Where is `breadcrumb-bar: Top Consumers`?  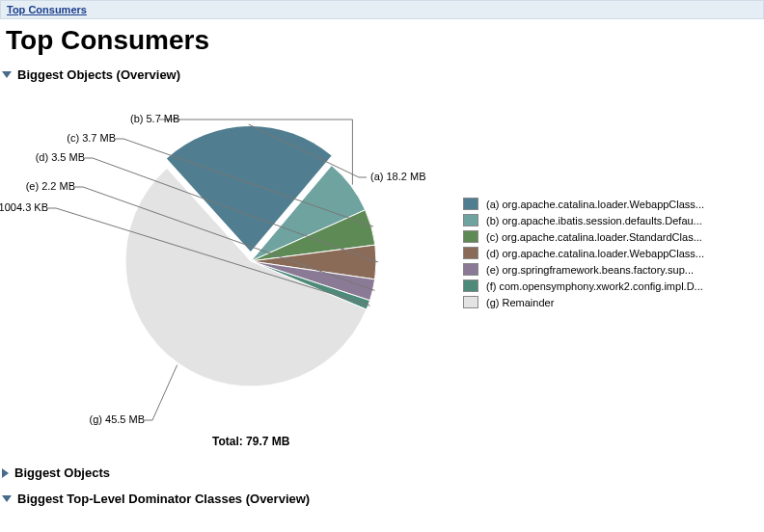 breadcrumb-bar: Top Consumers is located at coordinates (382, 10).